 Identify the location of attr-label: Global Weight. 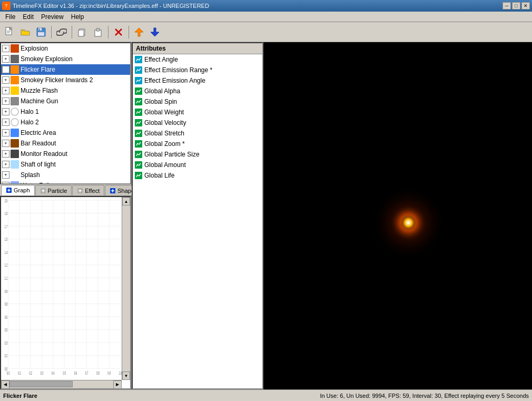
(164, 112).